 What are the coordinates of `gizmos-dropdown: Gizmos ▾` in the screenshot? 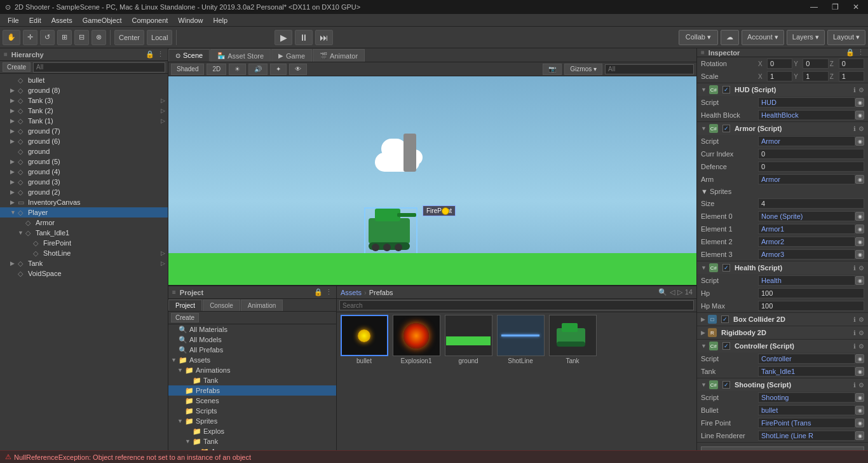 It's located at (583, 69).